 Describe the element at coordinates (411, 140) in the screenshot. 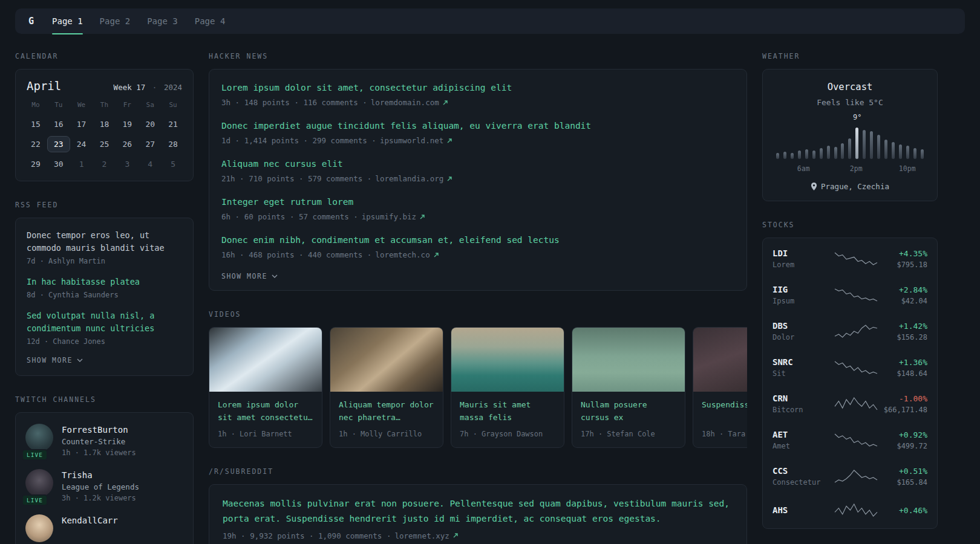

I see `hn-item-domain: ipsumworld.net` at that location.